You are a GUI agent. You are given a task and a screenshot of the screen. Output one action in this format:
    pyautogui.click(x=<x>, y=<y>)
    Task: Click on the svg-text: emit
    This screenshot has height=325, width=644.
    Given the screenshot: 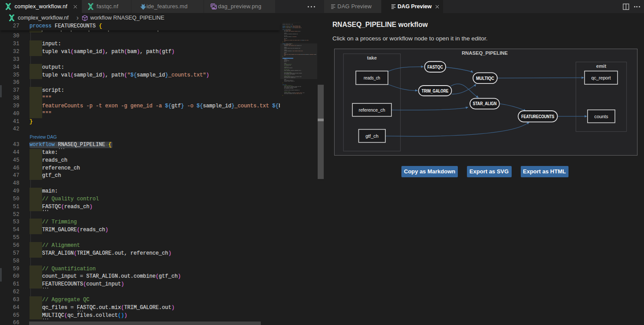 What is the action you would take?
    pyautogui.click(x=601, y=66)
    